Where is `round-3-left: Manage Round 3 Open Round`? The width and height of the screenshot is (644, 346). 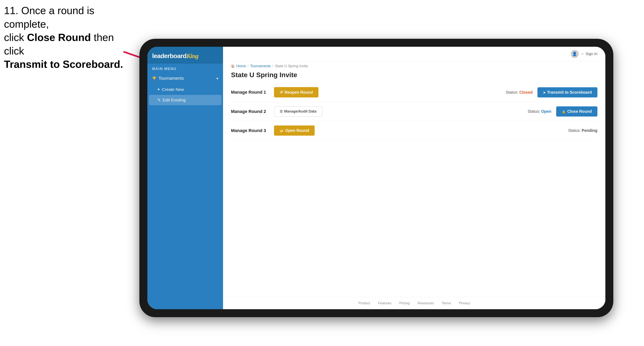 round-3-left: Manage Round 3 Open Round is located at coordinates (273, 131).